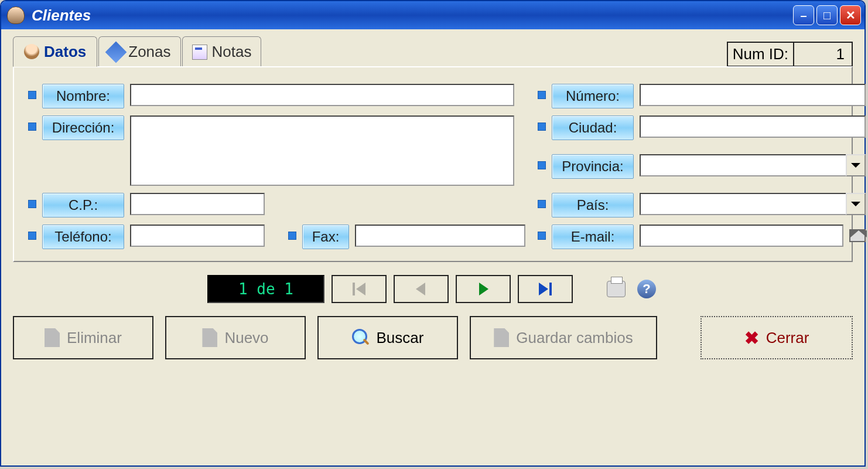 Image resolution: width=868 pixels, height=469 pixels. Describe the element at coordinates (83, 338) in the screenshot. I see `delete-button: Eliminar` at that location.